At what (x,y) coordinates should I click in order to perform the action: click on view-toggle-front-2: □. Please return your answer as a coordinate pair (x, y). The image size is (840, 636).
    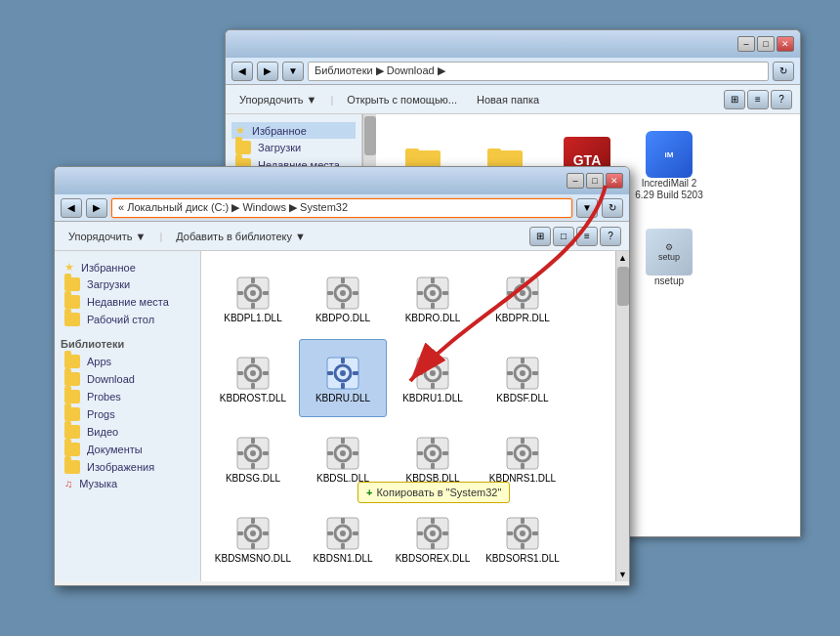
    Looking at the image, I should click on (564, 236).